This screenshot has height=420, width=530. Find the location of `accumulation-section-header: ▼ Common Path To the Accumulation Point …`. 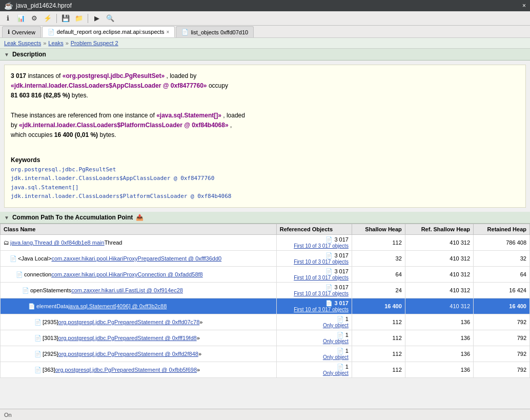

accumulation-section-header: ▼ Common Path To the Accumulation Point … is located at coordinates (265, 217).